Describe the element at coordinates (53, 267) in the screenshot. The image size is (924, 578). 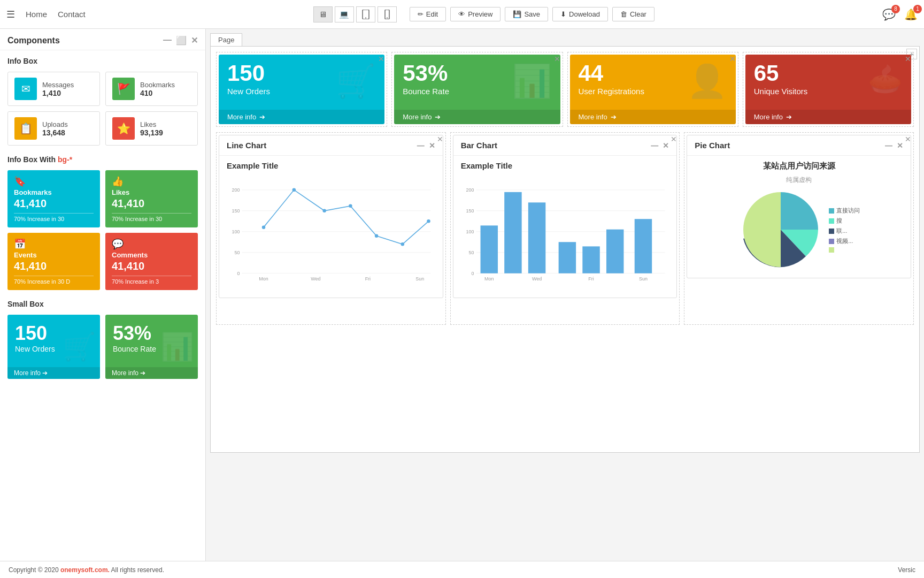
I see `cb-events-value: 41,410` at that location.